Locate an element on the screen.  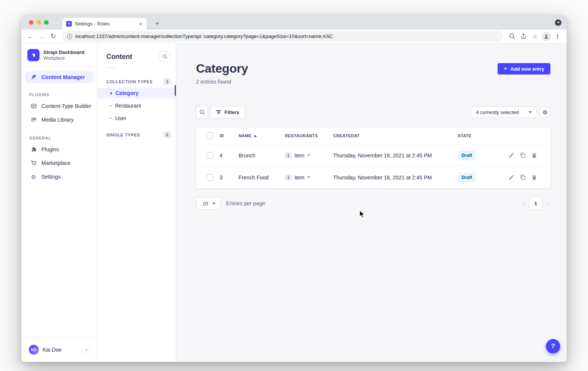
select-all-checkbox is located at coordinates (210, 136).